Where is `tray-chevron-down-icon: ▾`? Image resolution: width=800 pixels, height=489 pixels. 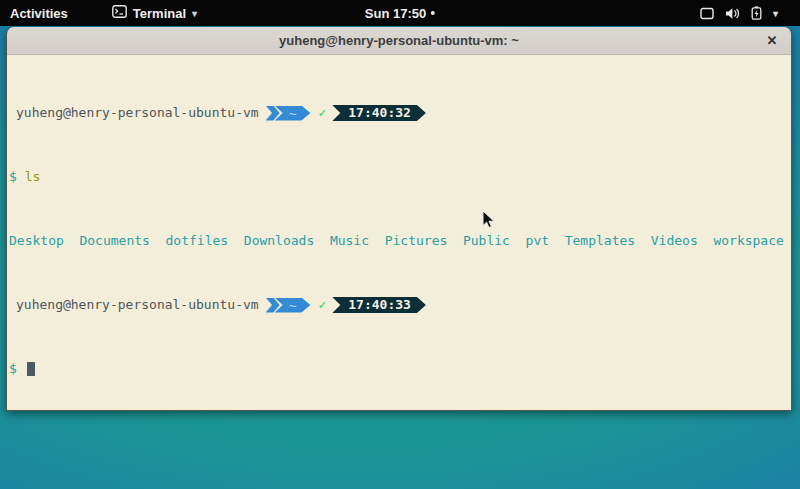 tray-chevron-down-icon: ▾ is located at coordinates (776, 14).